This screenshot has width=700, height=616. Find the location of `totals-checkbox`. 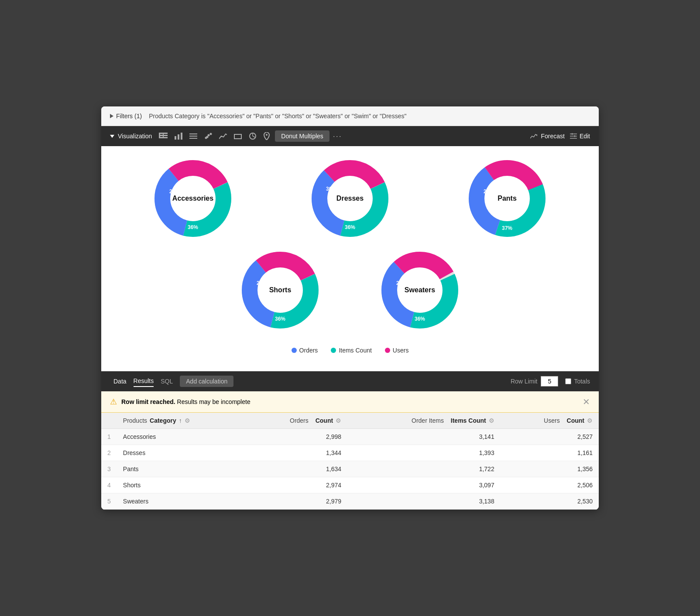

totals-checkbox is located at coordinates (568, 381).